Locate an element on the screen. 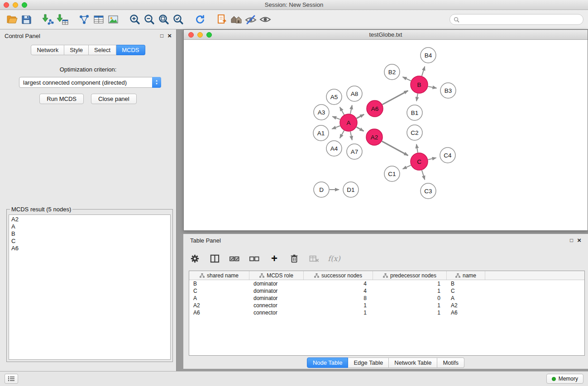 The image size is (588, 386). tab-network: Network is located at coordinates (48, 50).